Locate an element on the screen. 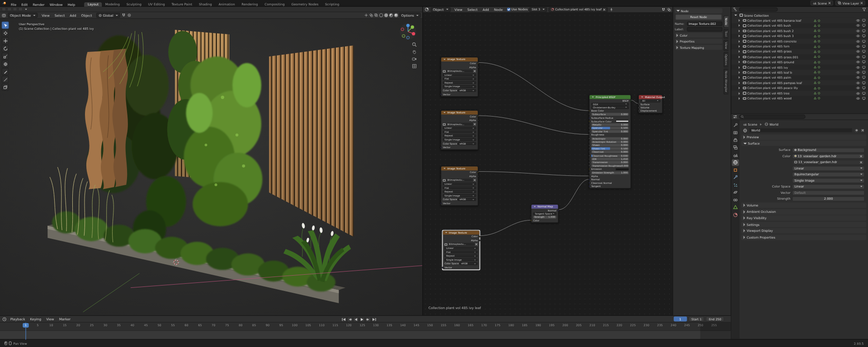  vector-input: Vector is located at coordinates (459, 94).